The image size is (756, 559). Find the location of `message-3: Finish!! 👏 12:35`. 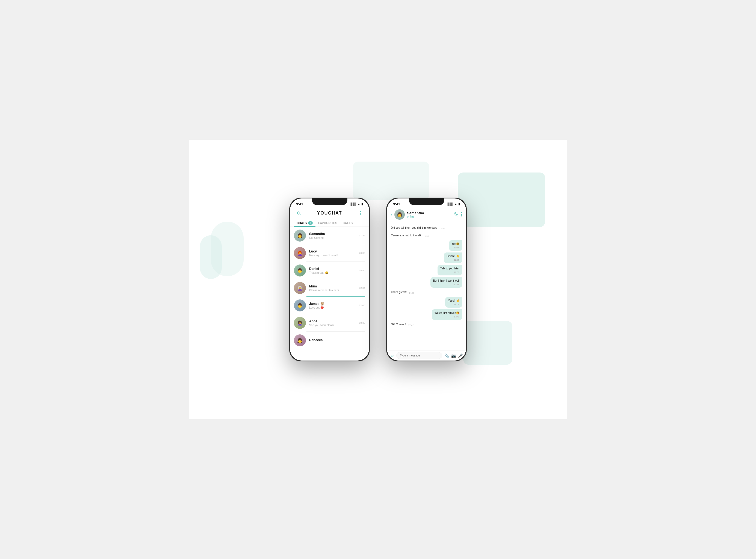

message-3: Finish!! 👏 12:35 is located at coordinates (453, 258).